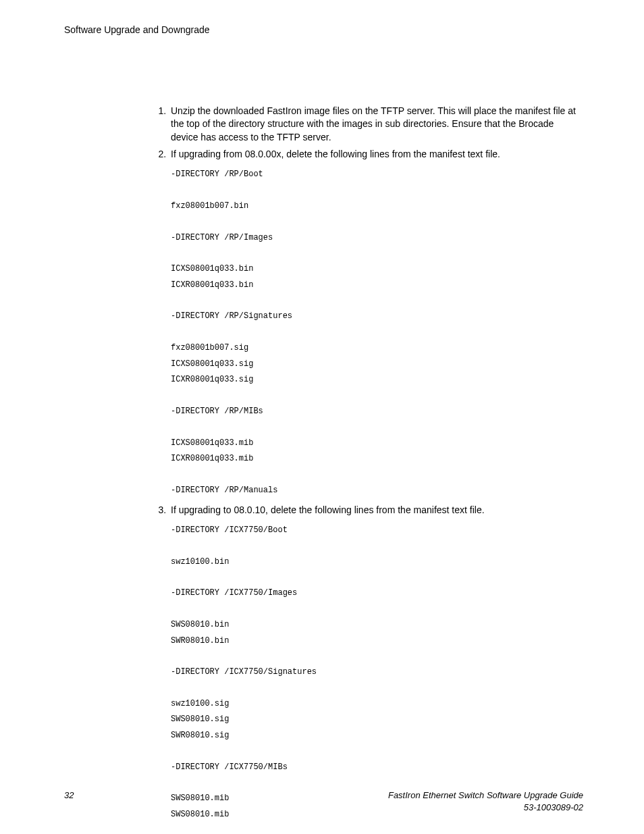 This screenshot has height=834, width=644. What do you see at coordinates (336, 154) in the screenshot?
I see `step-2-text: If upgrading from 08.0.00x, delete the f…` at bounding box center [336, 154].